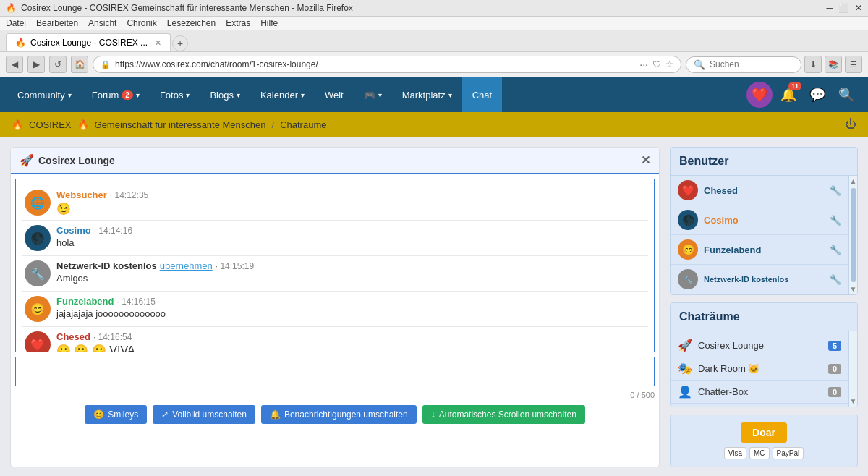 The image size is (868, 476). Describe the element at coordinates (51, 124) in the screenshot. I see `breadcrumb-site: COSIREX` at that location.